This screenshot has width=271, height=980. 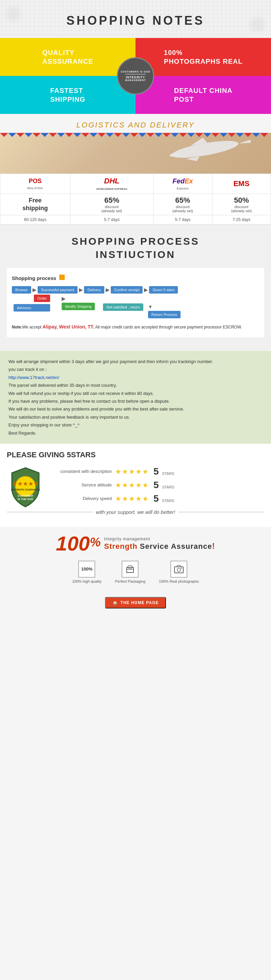 What do you see at coordinates (156, 498) in the screenshot?
I see `five-number-3: 5` at bounding box center [156, 498].